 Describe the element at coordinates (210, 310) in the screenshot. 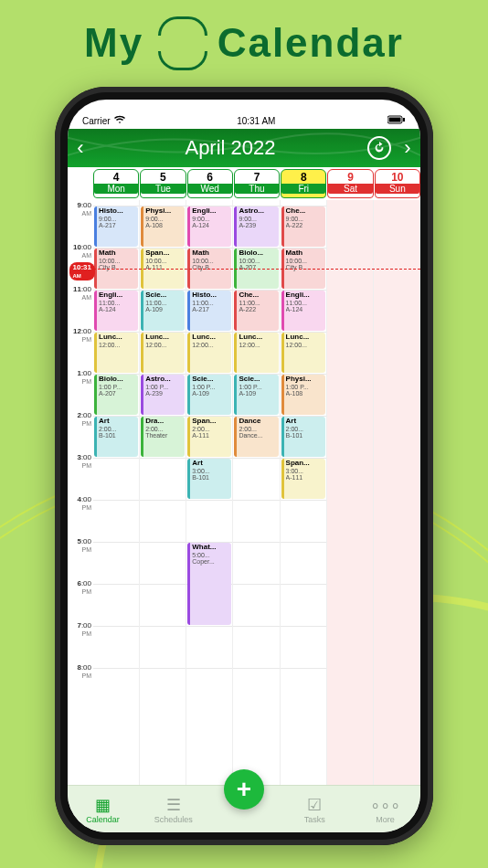

I see `event-room: A-217` at that location.